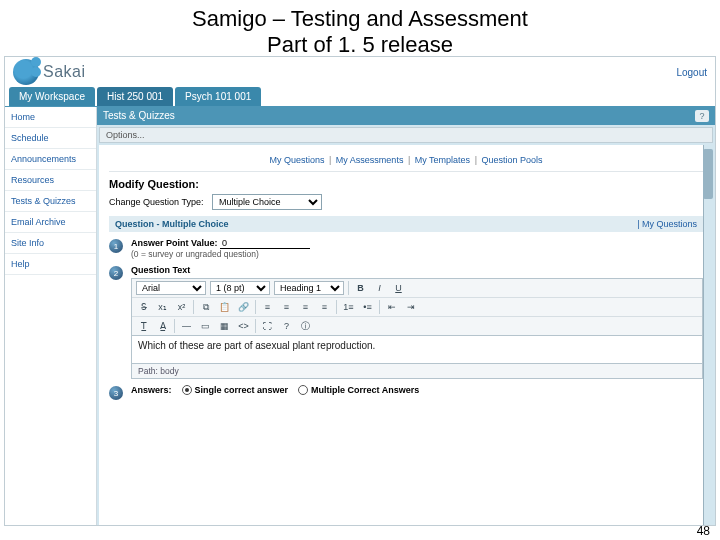 The image size is (720, 540). Describe the element at coordinates (148, 371) in the screenshot. I see `rte-path-label: Path:` at that location.